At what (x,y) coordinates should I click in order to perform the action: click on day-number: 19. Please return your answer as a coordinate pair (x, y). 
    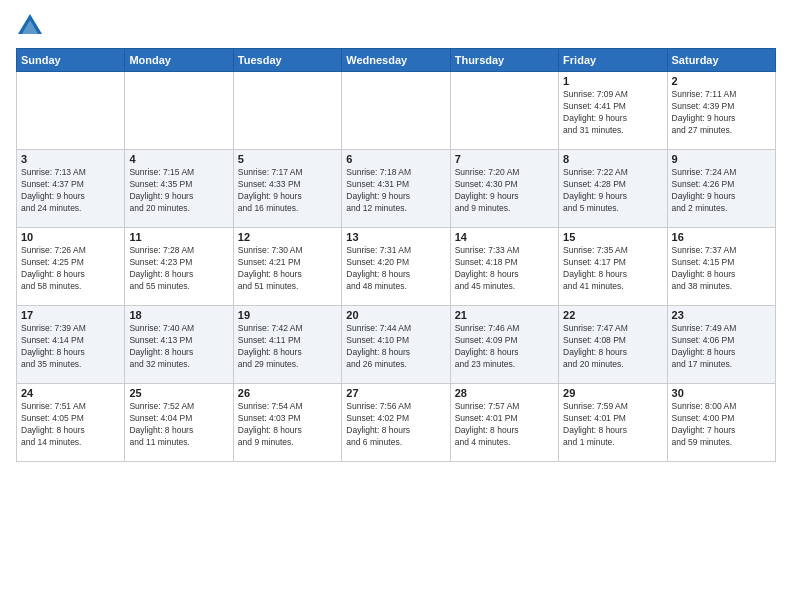
    Looking at the image, I should click on (288, 315).